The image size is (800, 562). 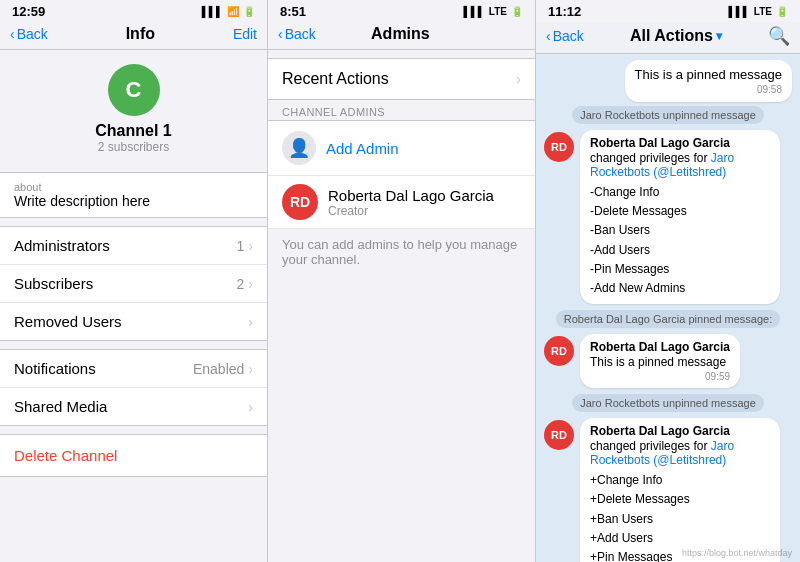 What do you see at coordinates (29, 34) in the screenshot?
I see `back-button-1: ‹ Back` at bounding box center [29, 34].